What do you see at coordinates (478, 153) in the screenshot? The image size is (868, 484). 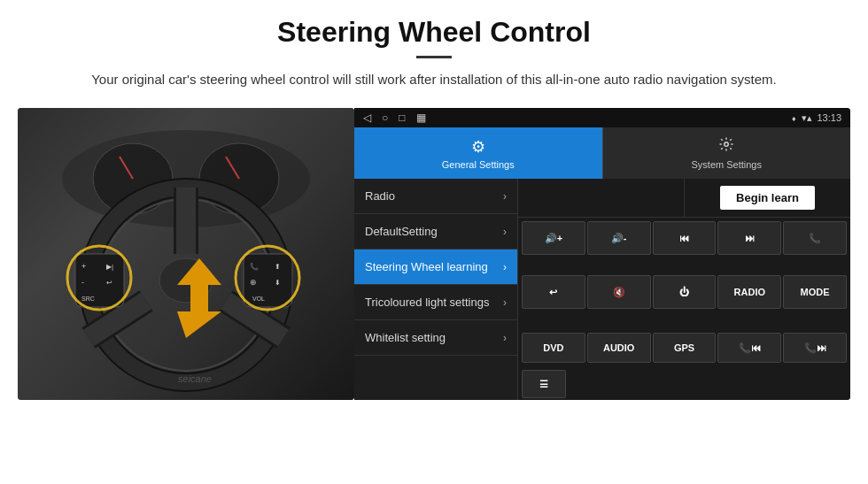 I see `tab-general-settings: ⚙ General Settings` at bounding box center [478, 153].